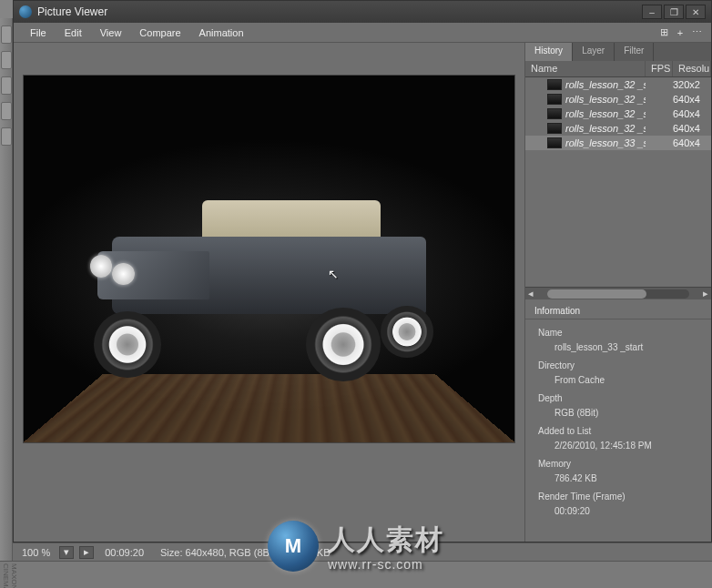 Image resolution: width=712 pixels, height=588 pixels. I want to click on menu-edit: Edit, so click(73, 33).